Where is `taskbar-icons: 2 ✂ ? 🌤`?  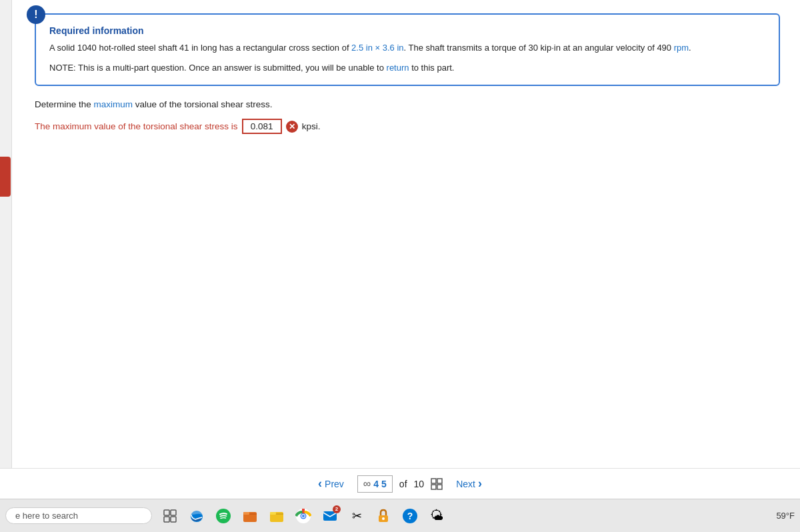
taskbar-icons: 2 ✂ ? 🌤 is located at coordinates (303, 516).